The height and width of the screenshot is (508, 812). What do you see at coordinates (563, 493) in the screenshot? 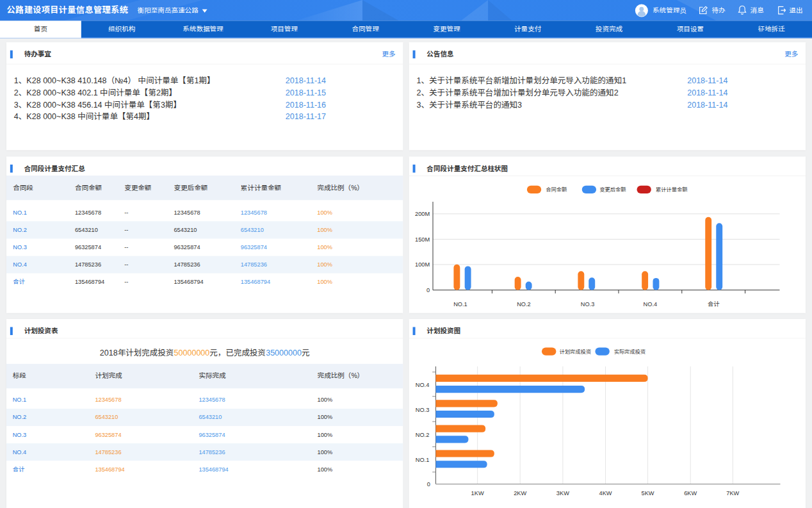
I see `svg-text: 3KW` at bounding box center [563, 493].